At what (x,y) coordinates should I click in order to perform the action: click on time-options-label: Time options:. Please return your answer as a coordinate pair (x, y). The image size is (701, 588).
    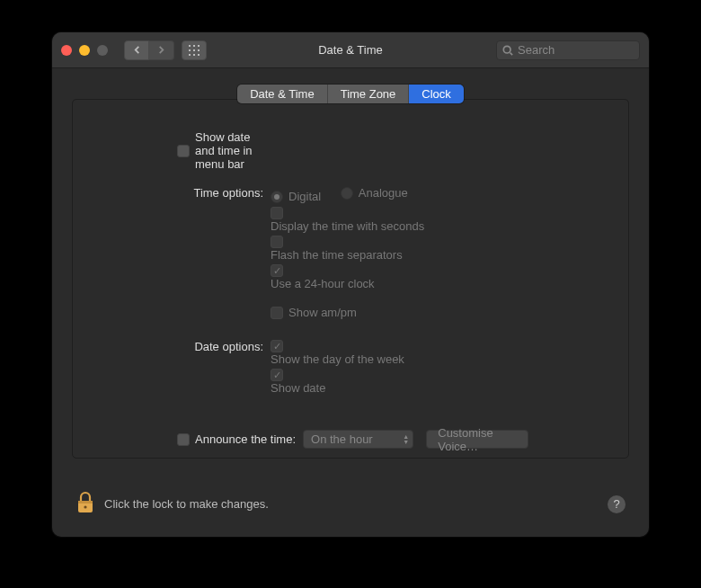
    Looking at the image, I should click on (181, 192).